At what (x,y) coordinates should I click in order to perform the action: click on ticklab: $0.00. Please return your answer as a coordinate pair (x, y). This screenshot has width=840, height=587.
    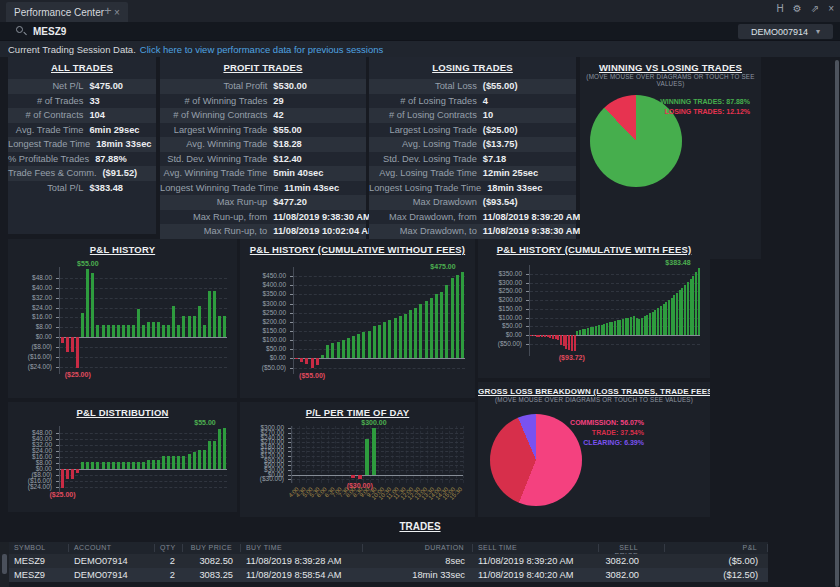
    Looking at the image, I should click on (30, 337).